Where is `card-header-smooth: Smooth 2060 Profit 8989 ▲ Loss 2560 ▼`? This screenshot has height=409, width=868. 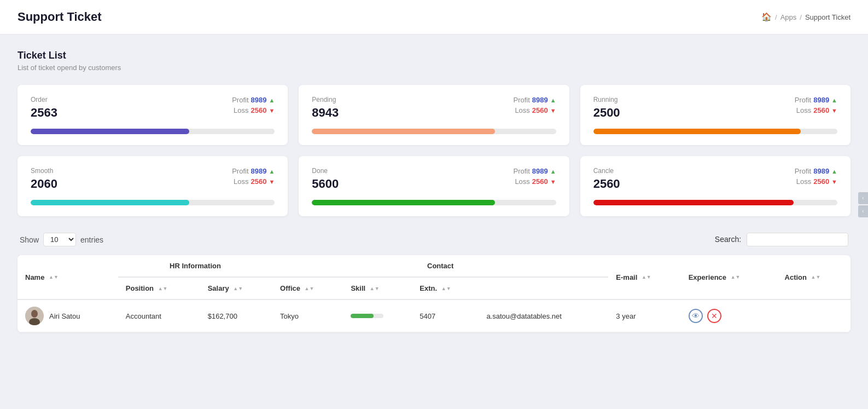 card-header-smooth: Smooth 2060 Profit 8989 ▲ Loss 2560 ▼ is located at coordinates (153, 179).